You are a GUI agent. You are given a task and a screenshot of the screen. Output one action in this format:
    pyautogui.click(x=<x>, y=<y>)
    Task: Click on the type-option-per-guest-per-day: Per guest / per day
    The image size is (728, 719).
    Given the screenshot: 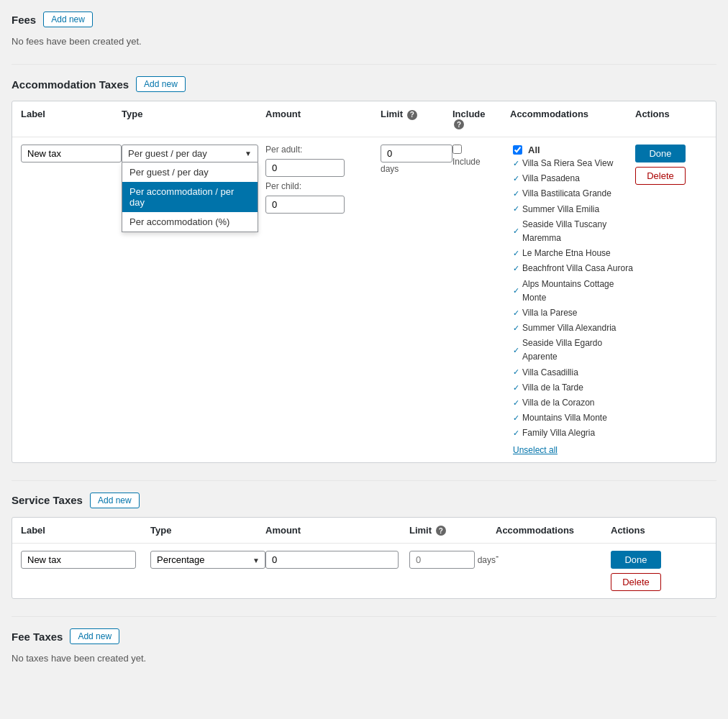 What is the action you would take?
    pyautogui.click(x=190, y=173)
    